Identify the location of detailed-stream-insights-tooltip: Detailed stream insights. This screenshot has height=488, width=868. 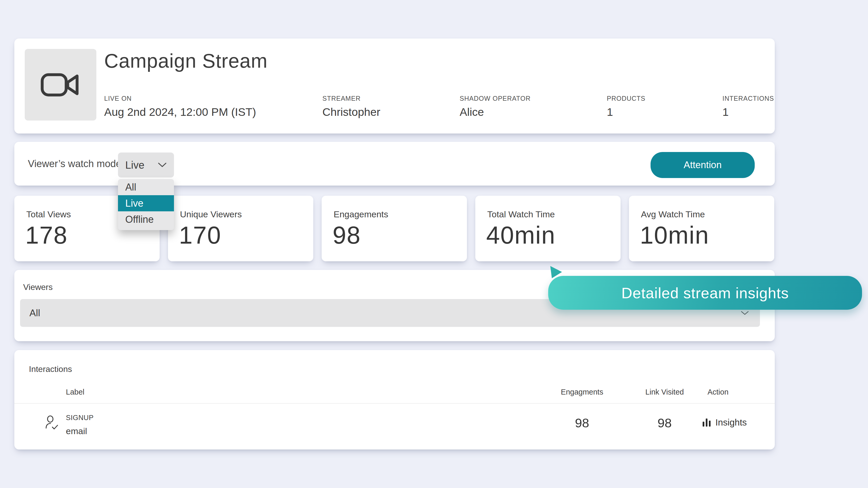
(705, 293).